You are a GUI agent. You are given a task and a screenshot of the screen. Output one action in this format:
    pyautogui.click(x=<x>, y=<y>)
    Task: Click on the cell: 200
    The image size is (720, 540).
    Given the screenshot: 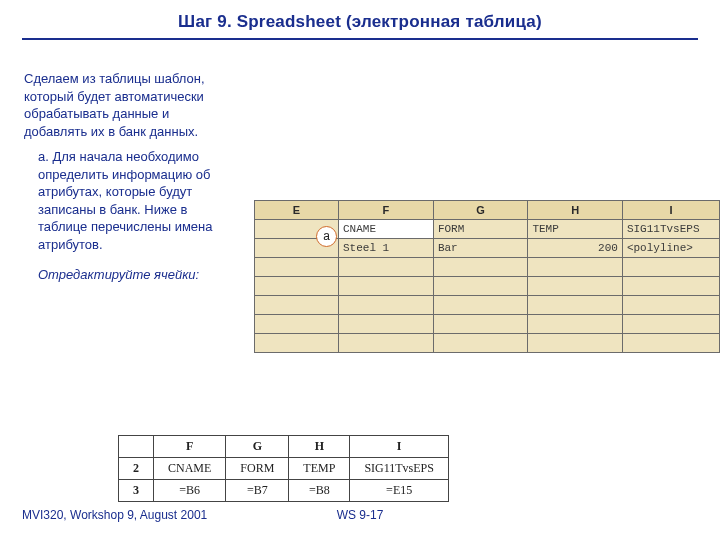 What is the action you would take?
    pyautogui.click(x=576, y=248)
    